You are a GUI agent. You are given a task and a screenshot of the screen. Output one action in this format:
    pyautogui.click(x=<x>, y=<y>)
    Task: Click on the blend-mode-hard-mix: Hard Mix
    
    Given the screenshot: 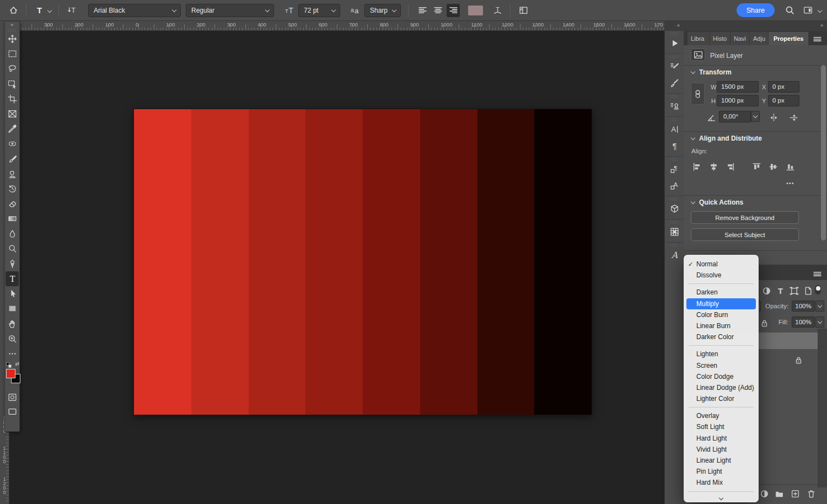 What is the action you would take?
    pyautogui.click(x=721, y=482)
    